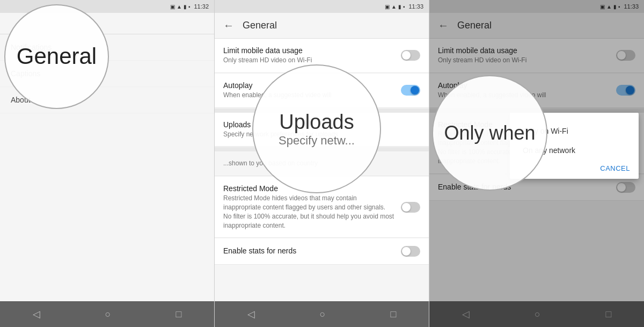 The height and width of the screenshot is (327, 644). What do you see at coordinates (189, 6) in the screenshot?
I see `status-icons-1: ▣ ▲ ▮ ▪ 11:32` at bounding box center [189, 6].